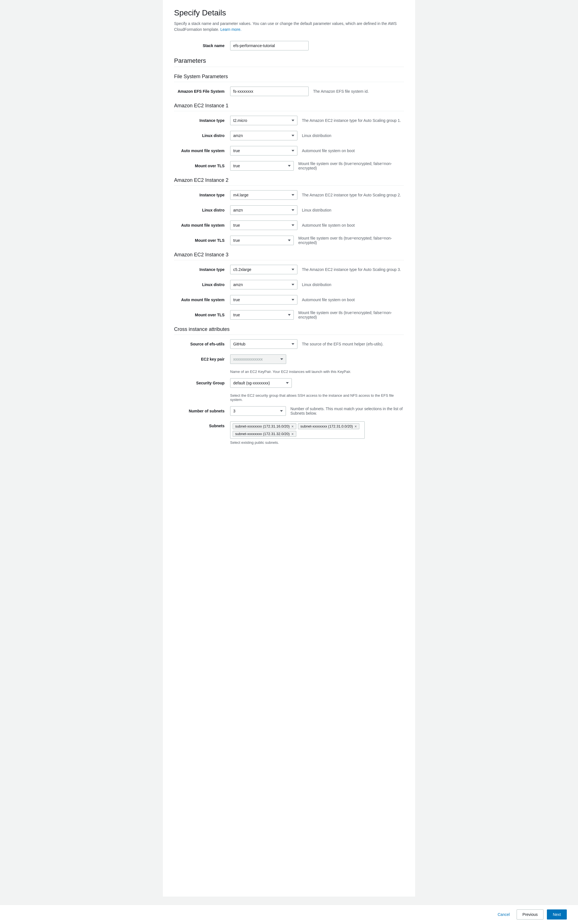 Image resolution: width=578 pixels, height=924 pixels. I want to click on num-subnets-desc: Number of subnets. This must match your …, so click(347, 411).